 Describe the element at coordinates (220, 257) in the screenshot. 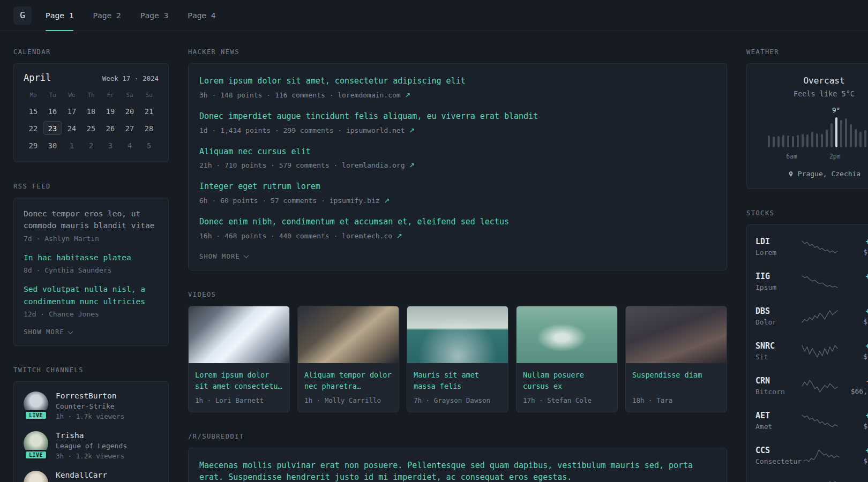

I see `show-more-label: SHOW MORE` at that location.